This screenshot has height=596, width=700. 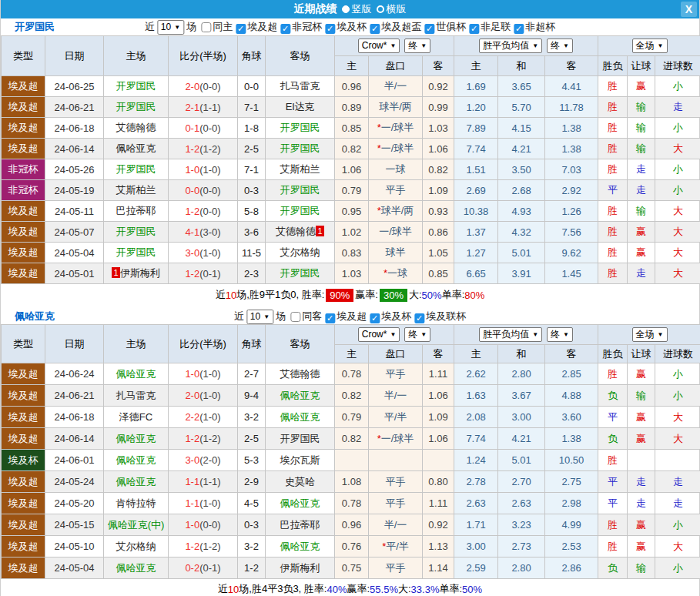 I want to click on col-header: 角球, so click(x=252, y=56).